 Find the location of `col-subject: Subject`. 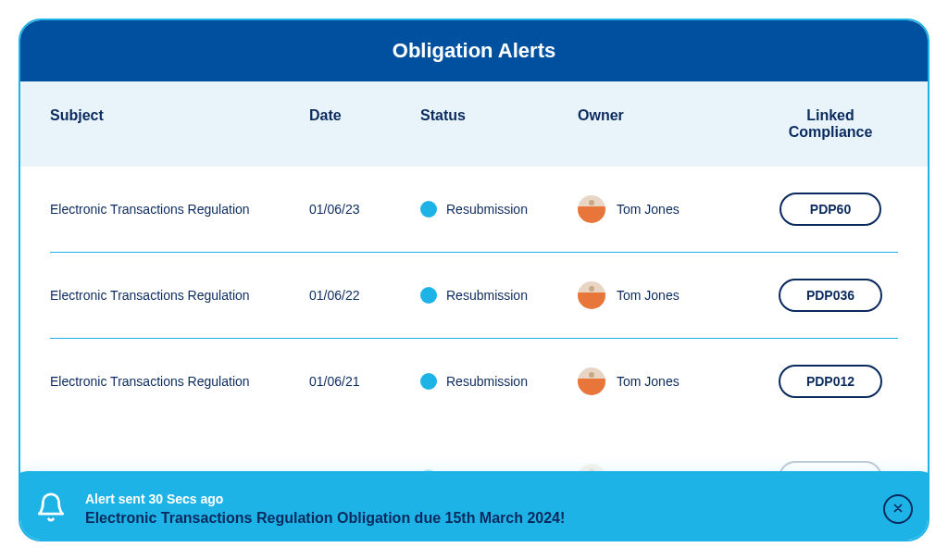

col-subject: Subject is located at coordinates (180, 124).